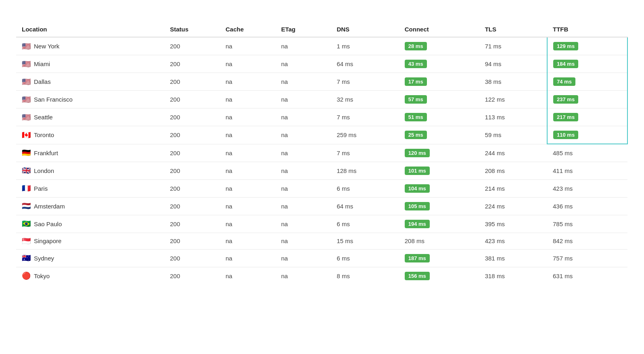 The height and width of the screenshot is (354, 644). What do you see at coordinates (42, 81) in the screenshot?
I see `location-name: Dallas` at bounding box center [42, 81].